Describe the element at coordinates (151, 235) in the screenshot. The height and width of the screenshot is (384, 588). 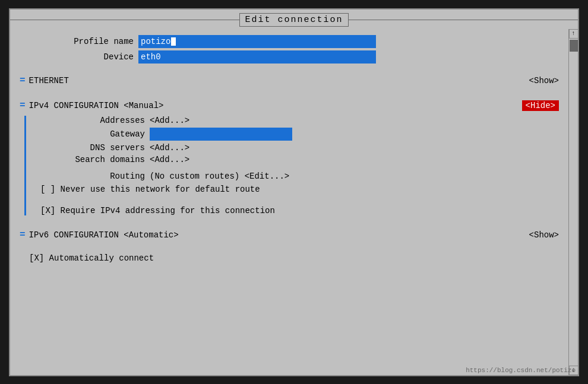
I see `ipv6-mode: <Automatic>` at that location.